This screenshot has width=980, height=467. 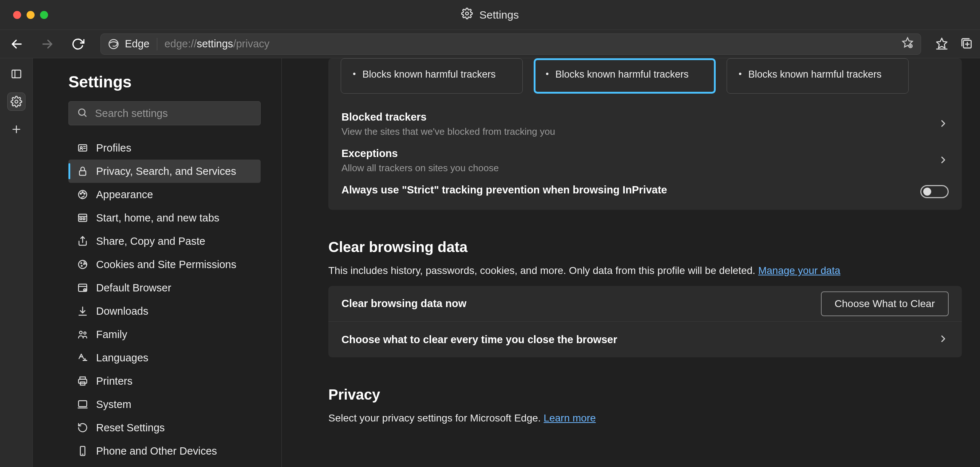 I want to click on choose-what-to-clear-button: Choose What to Clear, so click(x=885, y=304).